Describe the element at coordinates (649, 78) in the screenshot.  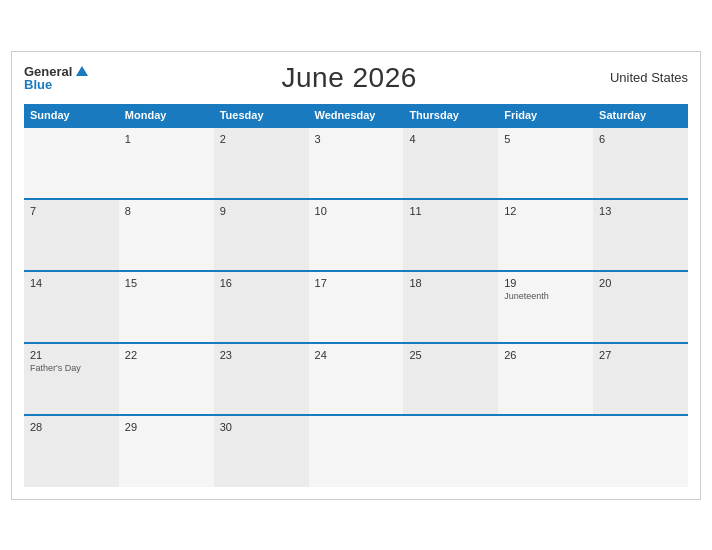
I see `calendar-country: United States` at that location.